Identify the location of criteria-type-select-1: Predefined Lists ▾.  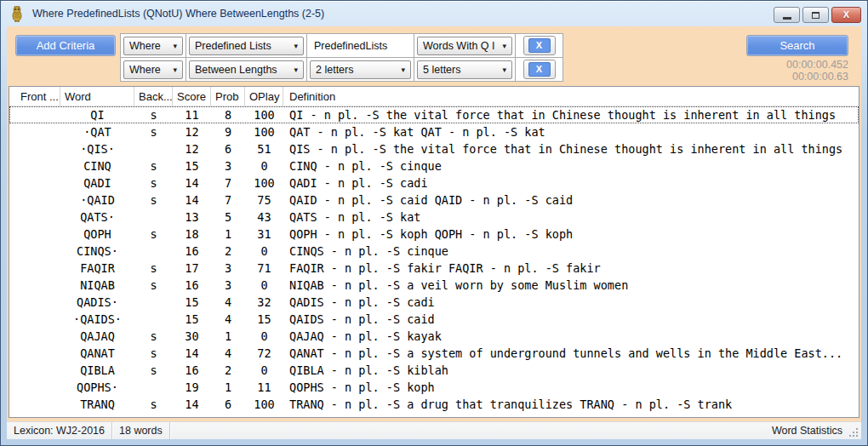
(247, 46).